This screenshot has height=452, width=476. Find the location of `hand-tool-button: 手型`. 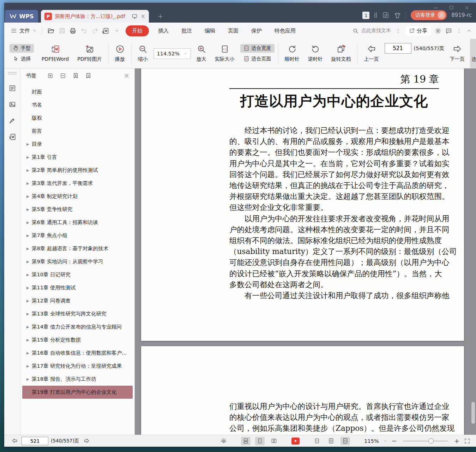

hand-tool-button: 手型 is located at coordinates (22, 48).